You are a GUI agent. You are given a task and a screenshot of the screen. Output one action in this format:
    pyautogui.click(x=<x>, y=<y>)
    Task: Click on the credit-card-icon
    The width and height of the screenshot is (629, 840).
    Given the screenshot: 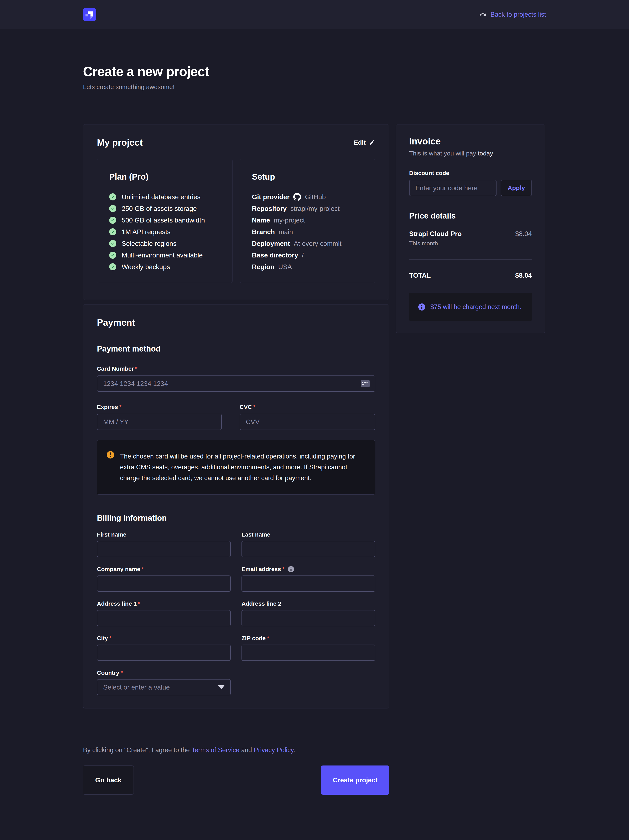 What is the action you would take?
    pyautogui.click(x=365, y=384)
    